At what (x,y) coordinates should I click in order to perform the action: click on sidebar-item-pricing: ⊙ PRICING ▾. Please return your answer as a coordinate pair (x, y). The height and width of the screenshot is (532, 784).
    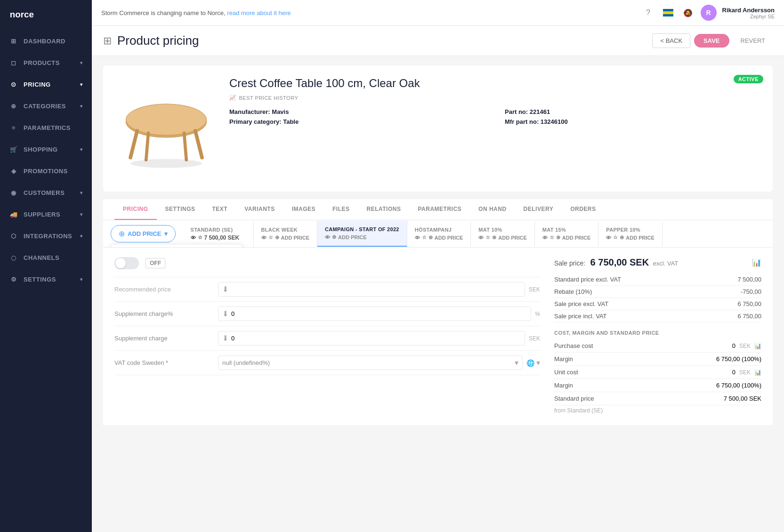
    Looking at the image, I should click on (46, 84).